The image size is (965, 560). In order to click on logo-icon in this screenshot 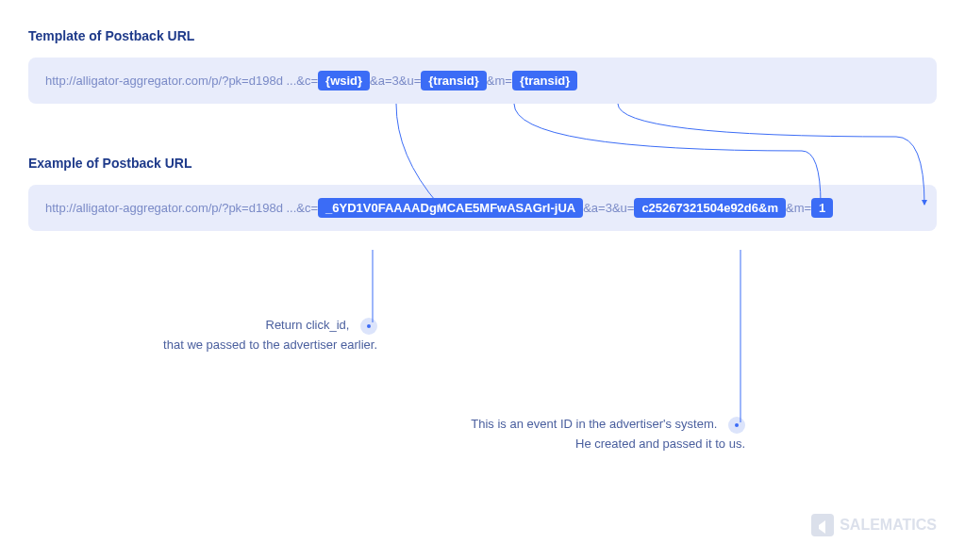, I will do `click(823, 525)`.